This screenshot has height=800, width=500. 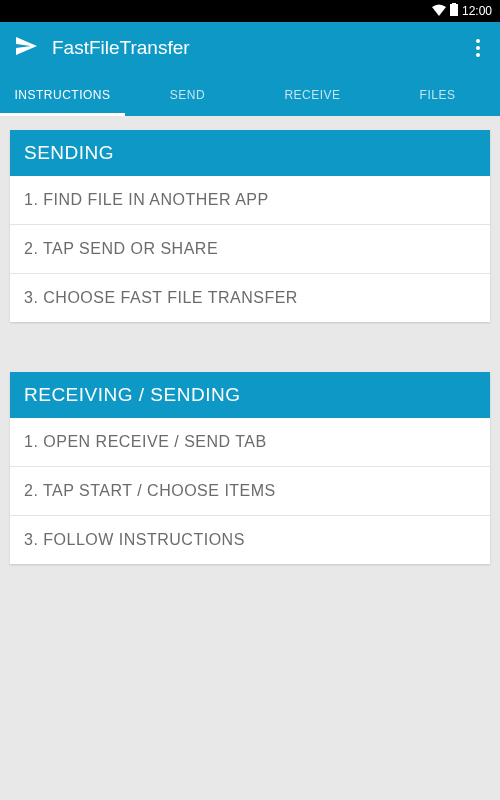 I want to click on list-item: 1. OPEN RECEIVE / SEND TAB, so click(x=250, y=442).